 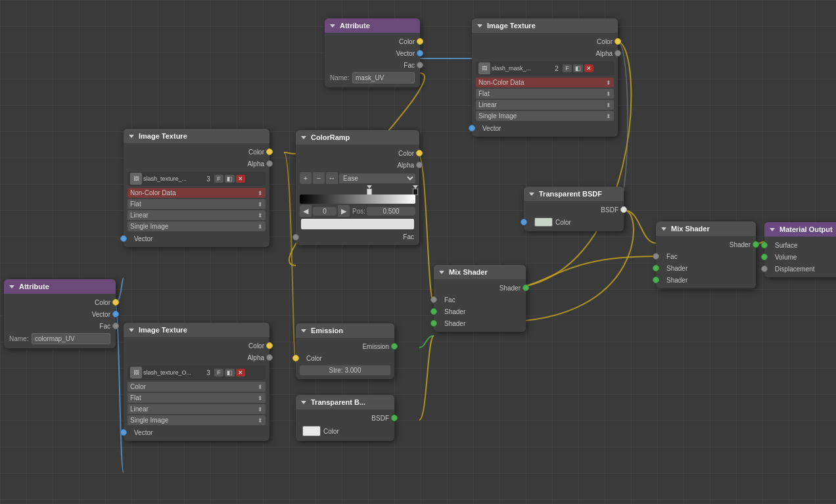 I want to click on node-header-attribute-bottom: Attribute, so click(x=60, y=286).